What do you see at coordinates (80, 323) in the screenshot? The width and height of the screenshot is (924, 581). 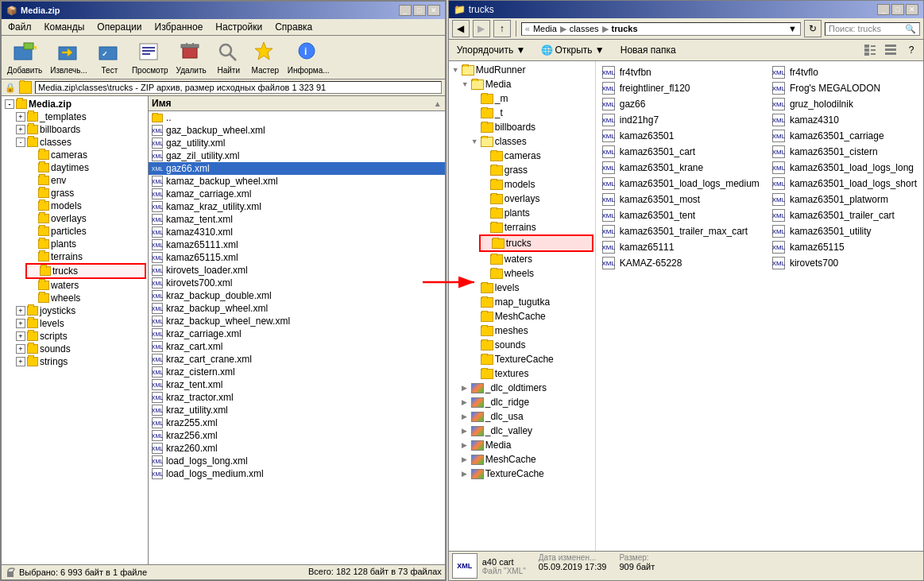 I see `tree-levels: + levels` at bounding box center [80, 323].